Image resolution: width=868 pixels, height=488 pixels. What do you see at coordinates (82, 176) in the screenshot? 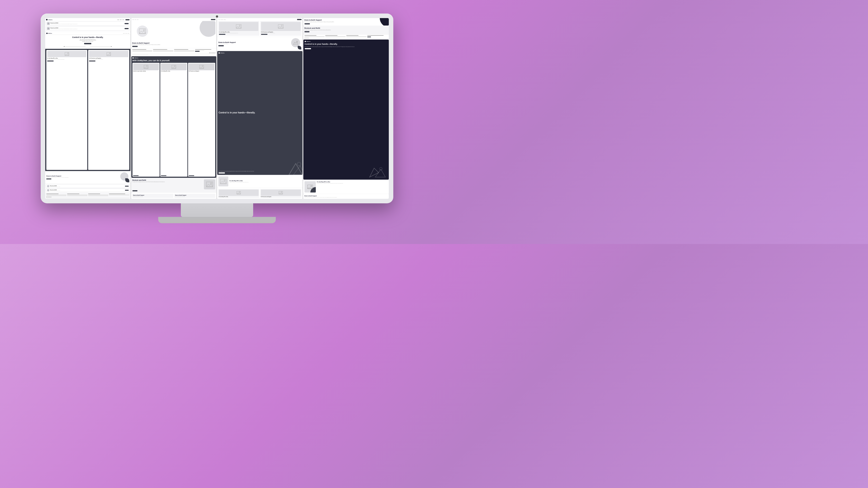
I see `col1-support-title: Down-to-Earth Support` at bounding box center [82, 176].